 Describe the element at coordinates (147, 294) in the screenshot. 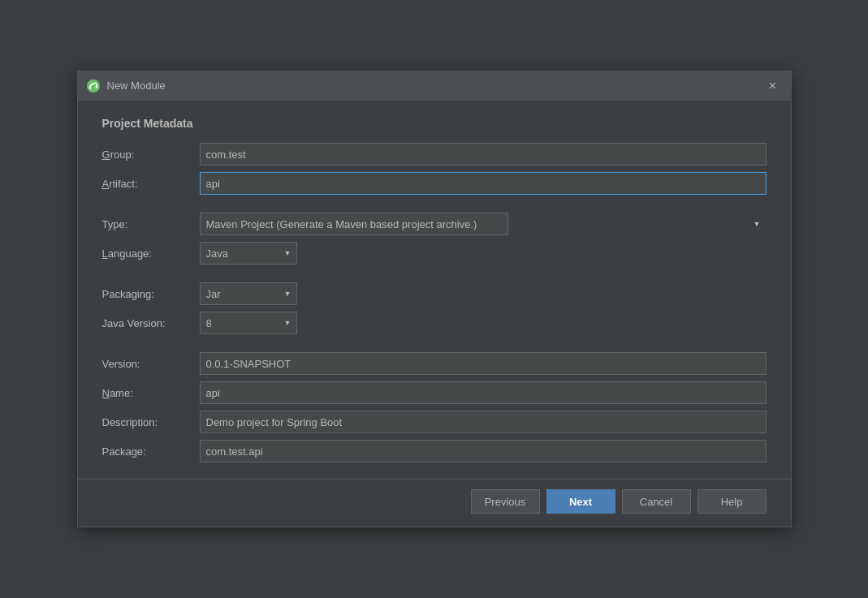

I see `packaging-label: Packaging:` at that location.